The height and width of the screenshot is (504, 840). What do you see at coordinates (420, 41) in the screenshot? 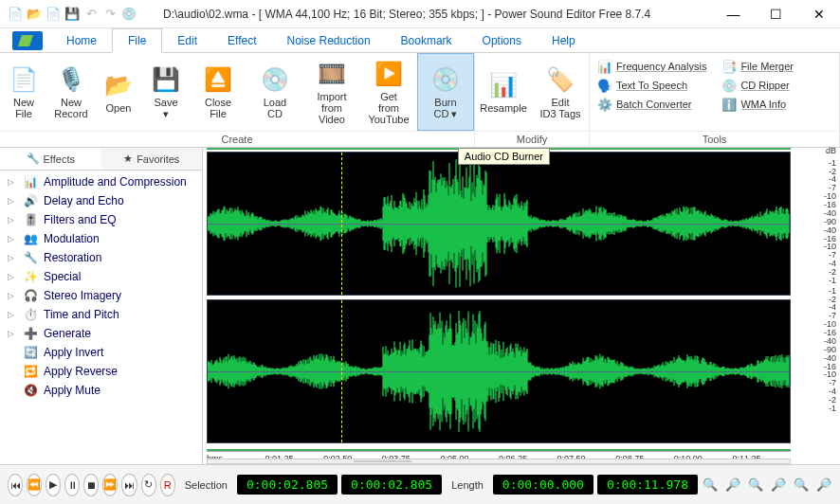
I see `menubar: HomeFileEditEffectNoise ReductionBookmar…` at bounding box center [420, 41].